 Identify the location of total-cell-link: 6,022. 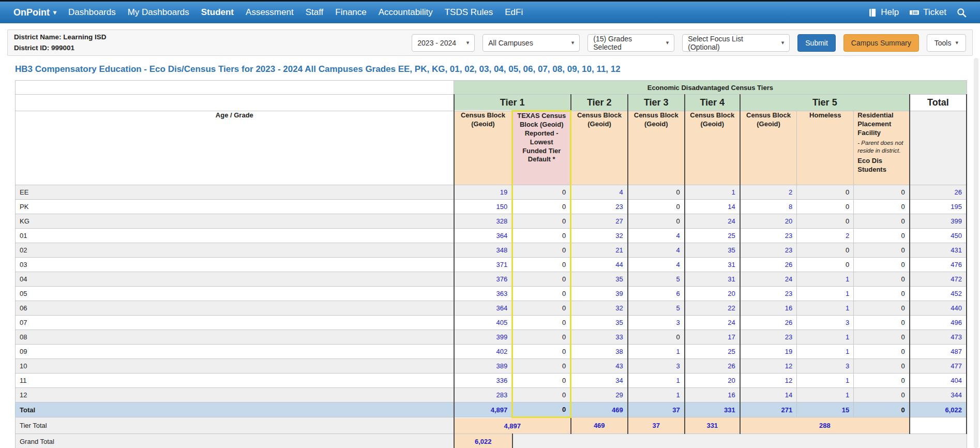
(938, 410).